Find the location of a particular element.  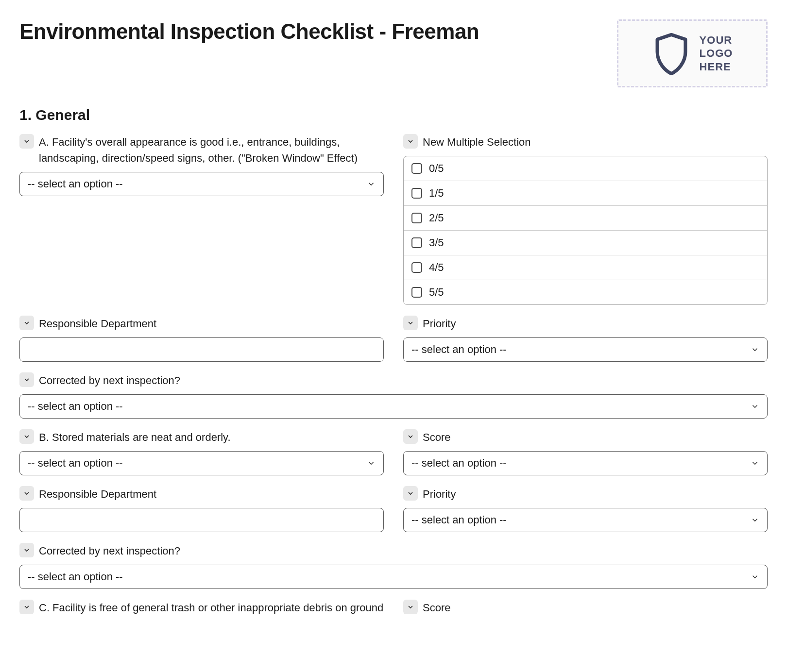

resp-dept-label-1: Responsible Department is located at coordinates (98, 323).